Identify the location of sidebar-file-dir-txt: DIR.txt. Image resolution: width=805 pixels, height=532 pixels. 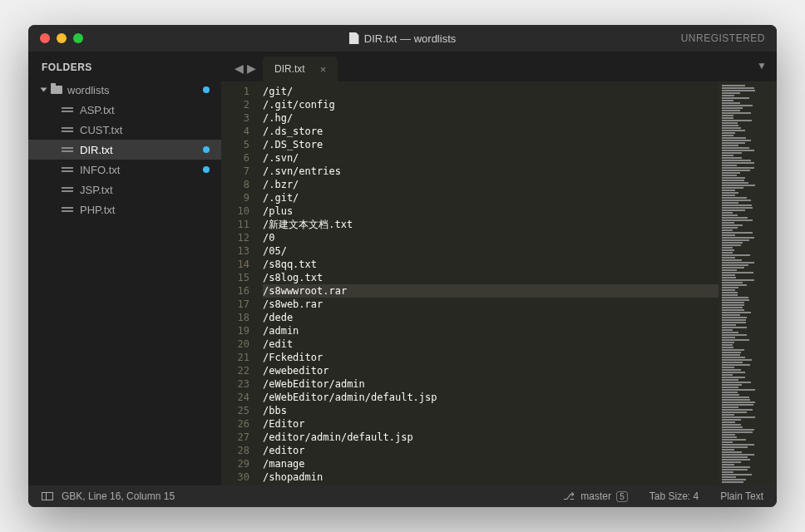
(125, 150).